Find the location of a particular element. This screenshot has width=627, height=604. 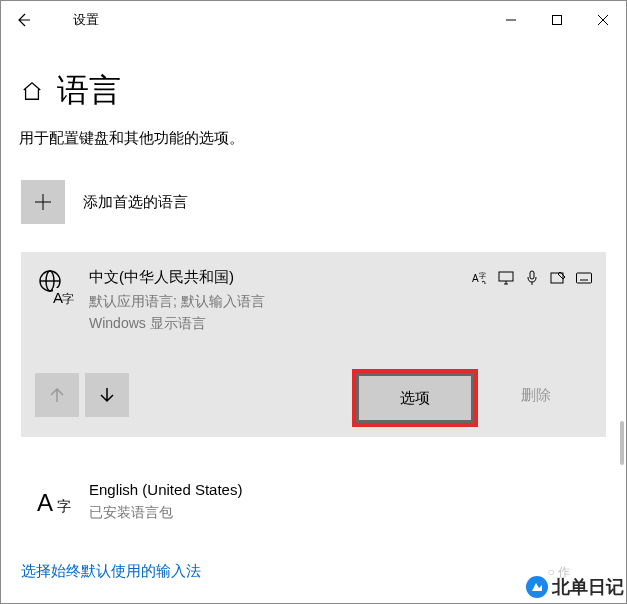

watermark-text: 北单日记 is located at coordinates (588, 587).